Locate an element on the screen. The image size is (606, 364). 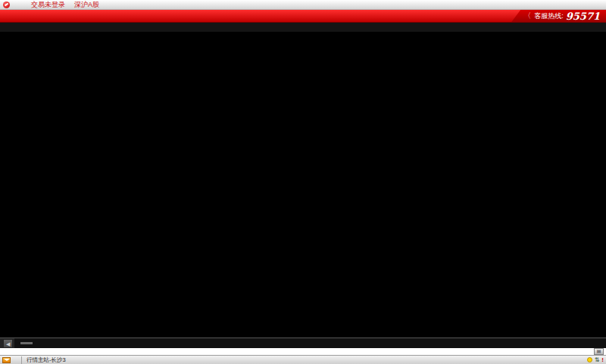
tab-bar-filler is located at coordinates (311, 344).